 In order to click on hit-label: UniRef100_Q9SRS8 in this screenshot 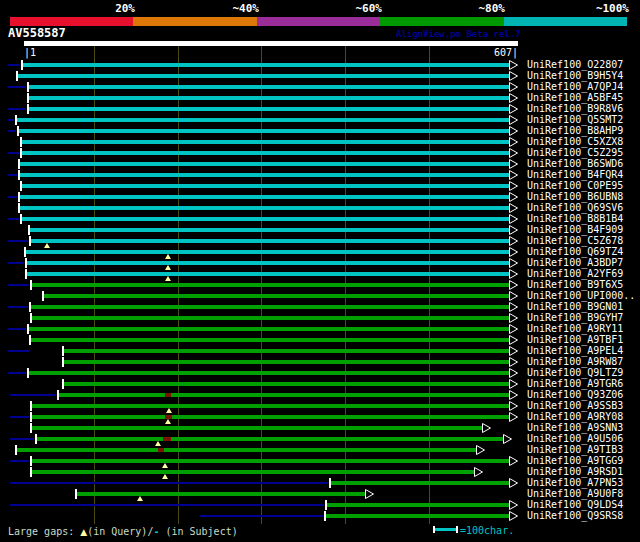, I will do `click(575, 516)`.